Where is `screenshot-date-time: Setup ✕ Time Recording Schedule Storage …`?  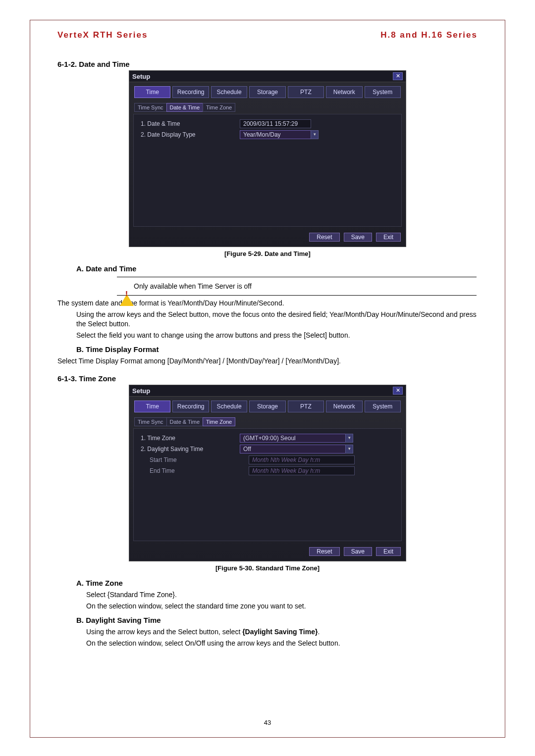 screenshot-date-time: Setup ✕ Time Recording Schedule Storage … is located at coordinates (268, 158).